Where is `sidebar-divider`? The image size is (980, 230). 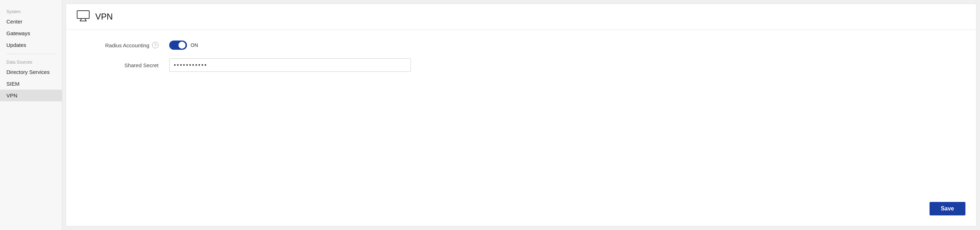 sidebar-divider is located at coordinates (31, 54).